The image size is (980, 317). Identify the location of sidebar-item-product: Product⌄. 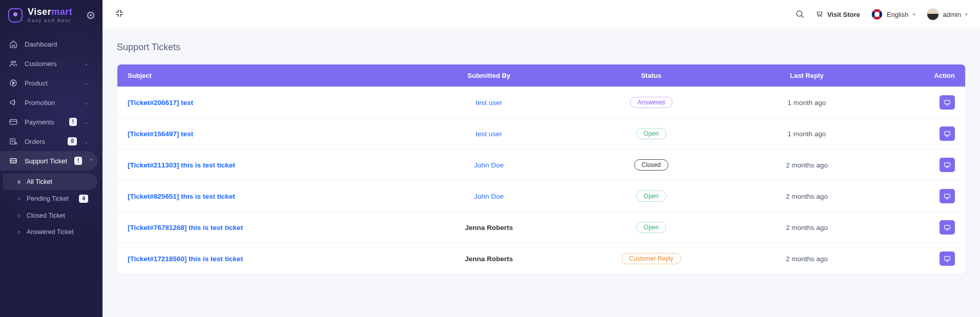
(49, 83).